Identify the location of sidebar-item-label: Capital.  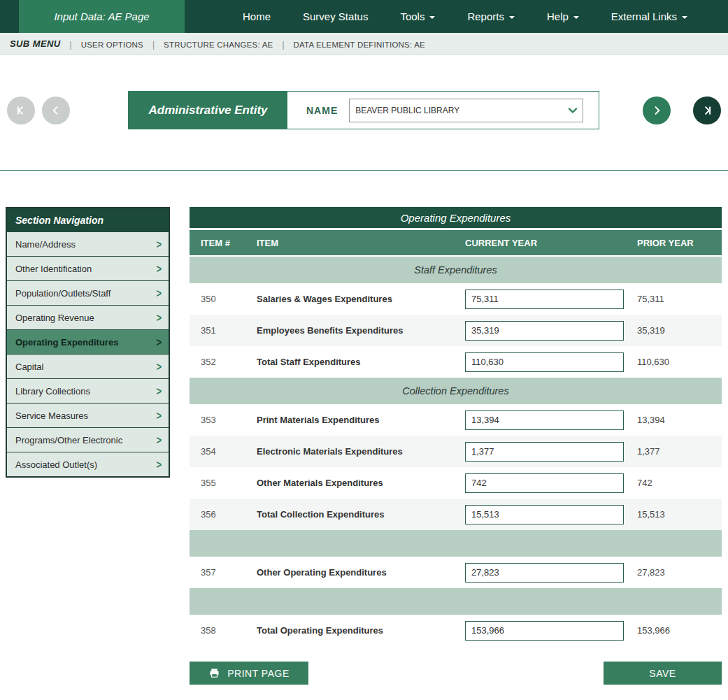
(29, 366).